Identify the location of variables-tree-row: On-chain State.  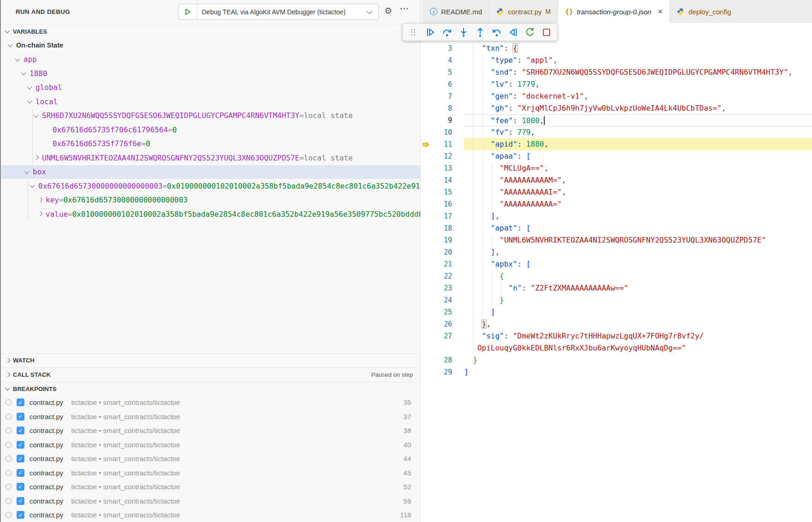
(211, 45).